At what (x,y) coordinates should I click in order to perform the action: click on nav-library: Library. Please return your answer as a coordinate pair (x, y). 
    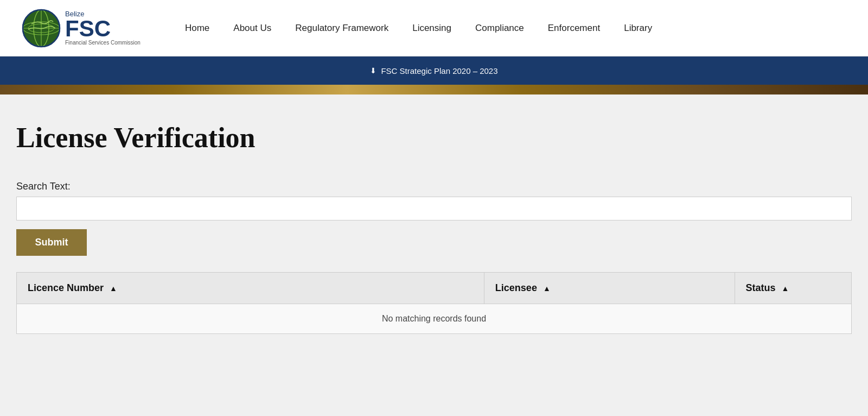
    Looking at the image, I should click on (638, 28).